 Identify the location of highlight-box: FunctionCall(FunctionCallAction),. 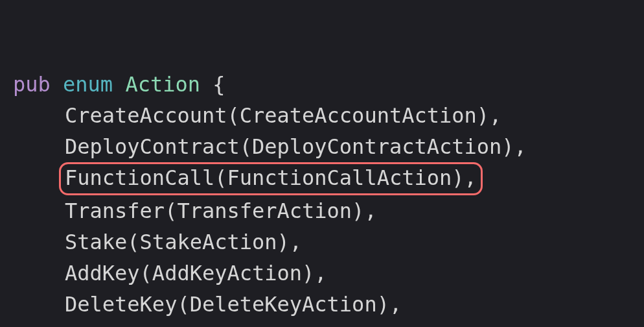
(271, 179).